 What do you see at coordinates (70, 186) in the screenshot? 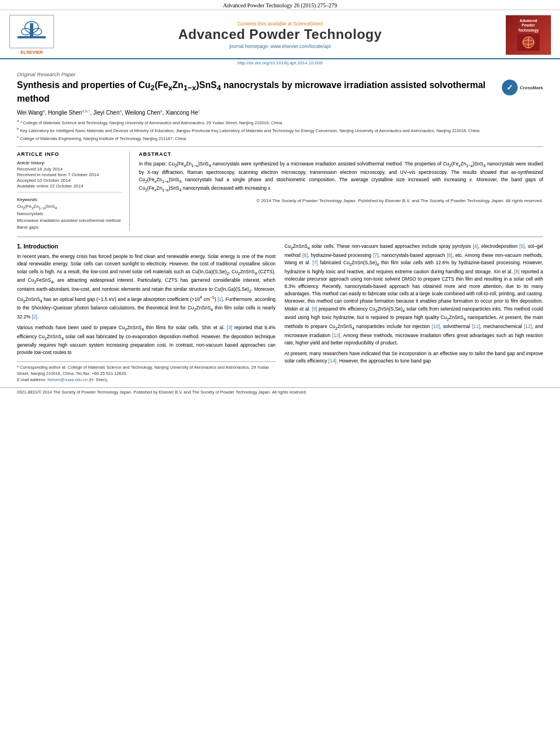
I see `online-date: Available online 22 October 2014` at bounding box center [70, 186].